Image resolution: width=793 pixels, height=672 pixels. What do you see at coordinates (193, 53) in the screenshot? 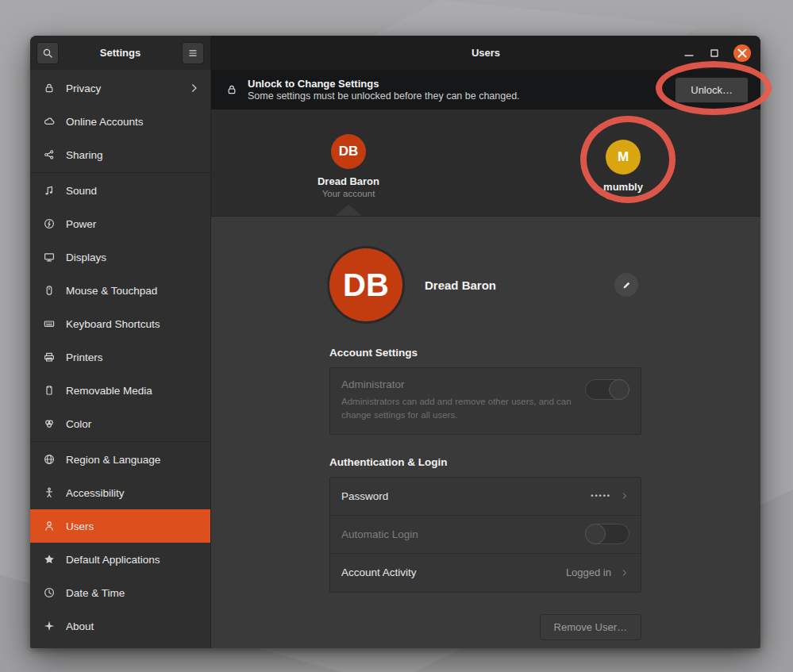
I see `menu-button` at bounding box center [193, 53].